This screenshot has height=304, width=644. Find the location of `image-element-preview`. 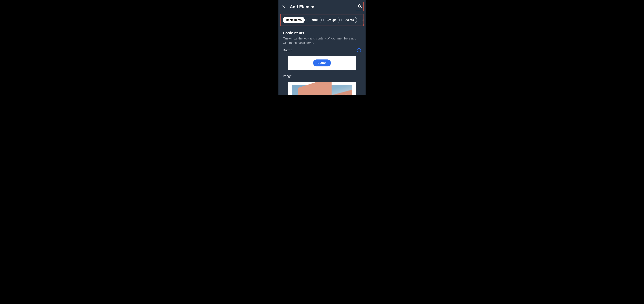

image-element-preview is located at coordinates (322, 89).